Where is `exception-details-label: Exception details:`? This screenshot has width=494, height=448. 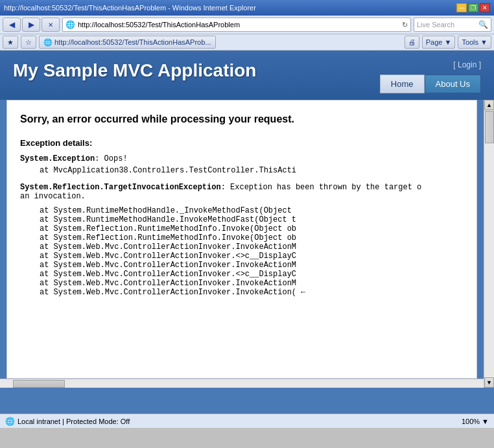
exception-details-label: Exception details: is located at coordinates (242, 143).